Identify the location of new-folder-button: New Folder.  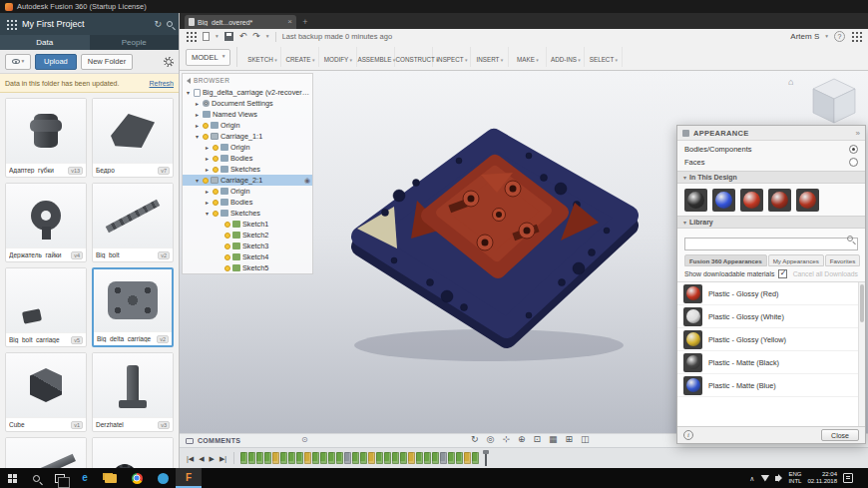
(107, 62).